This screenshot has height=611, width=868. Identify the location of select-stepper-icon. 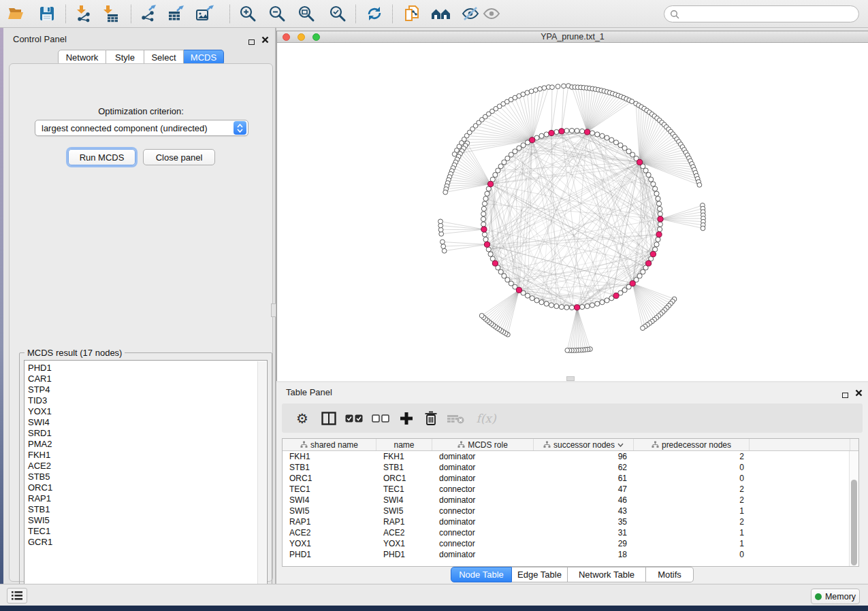
(240, 128).